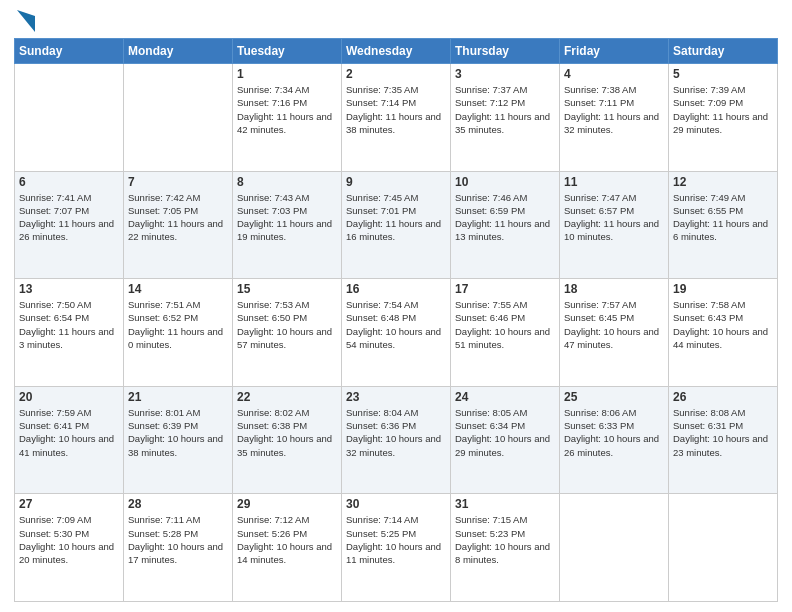  What do you see at coordinates (614, 110) in the screenshot?
I see `day-info: Sunrise: 7:38 AM Sunset: 7:11 PM Dayligh…` at bounding box center [614, 110].